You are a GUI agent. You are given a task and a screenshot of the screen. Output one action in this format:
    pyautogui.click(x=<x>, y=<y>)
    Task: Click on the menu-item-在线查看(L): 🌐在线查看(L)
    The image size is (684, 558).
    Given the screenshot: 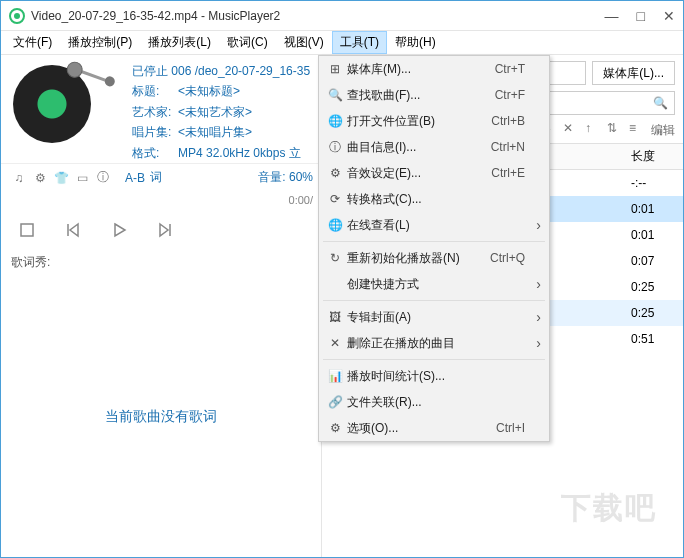 What is the action you would take?
    pyautogui.click(x=434, y=225)
    